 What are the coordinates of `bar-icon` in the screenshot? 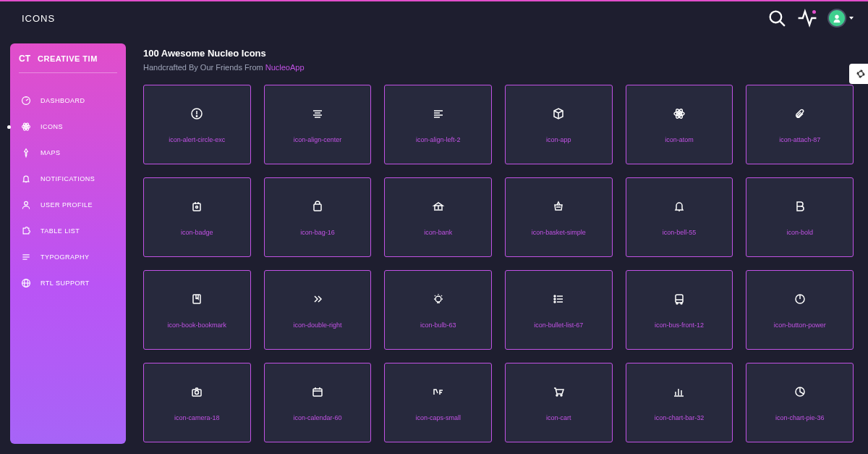 It's located at (679, 392).